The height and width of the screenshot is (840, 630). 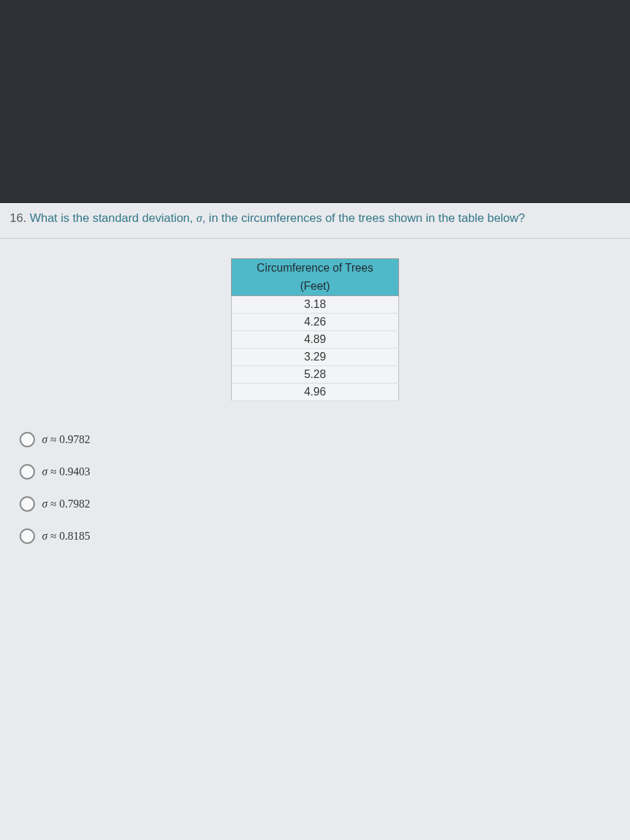 What do you see at coordinates (75, 536) in the screenshot?
I see `option-value: 0.8185` at bounding box center [75, 536].